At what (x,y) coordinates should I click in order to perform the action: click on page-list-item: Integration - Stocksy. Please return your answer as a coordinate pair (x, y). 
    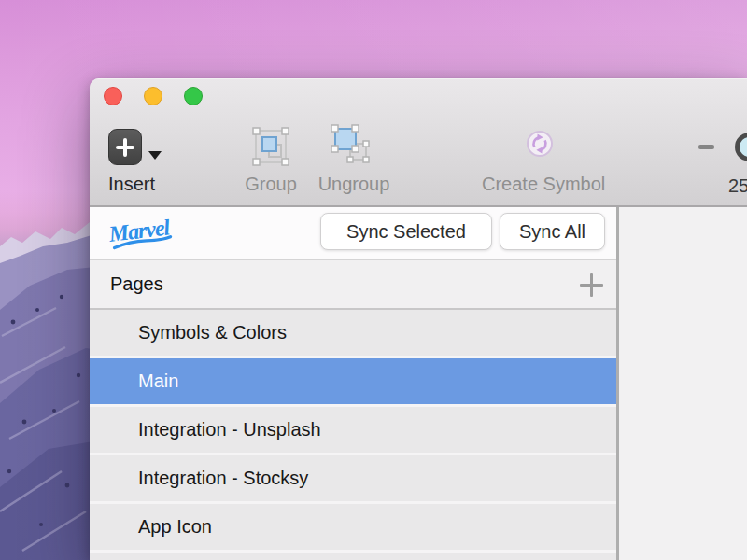
    Looking at the image, I should click on (353, 480).